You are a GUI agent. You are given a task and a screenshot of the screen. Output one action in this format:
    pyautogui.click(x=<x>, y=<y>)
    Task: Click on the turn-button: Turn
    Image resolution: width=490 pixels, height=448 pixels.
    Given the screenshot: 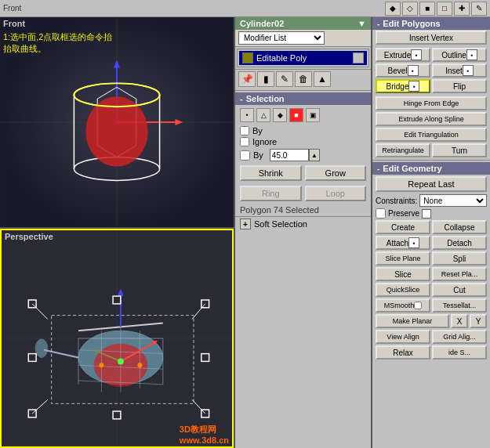 What is the action you would take?
    pyautogui.click(x=459, y=150)
    